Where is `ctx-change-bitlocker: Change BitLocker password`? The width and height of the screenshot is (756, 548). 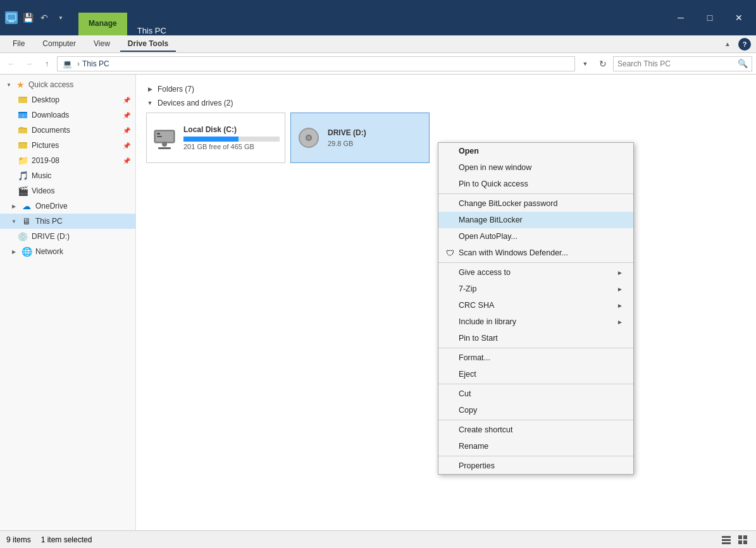
ctx-change-bitlocker: Change BitLocker password is located at coordinates (536, 204).